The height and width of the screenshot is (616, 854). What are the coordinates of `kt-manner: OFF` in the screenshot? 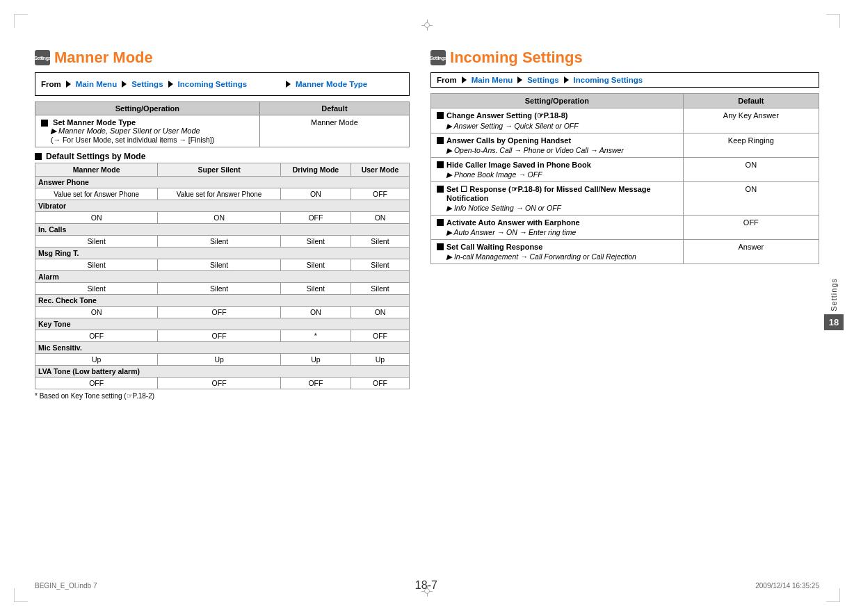 It's located at (97, 337).